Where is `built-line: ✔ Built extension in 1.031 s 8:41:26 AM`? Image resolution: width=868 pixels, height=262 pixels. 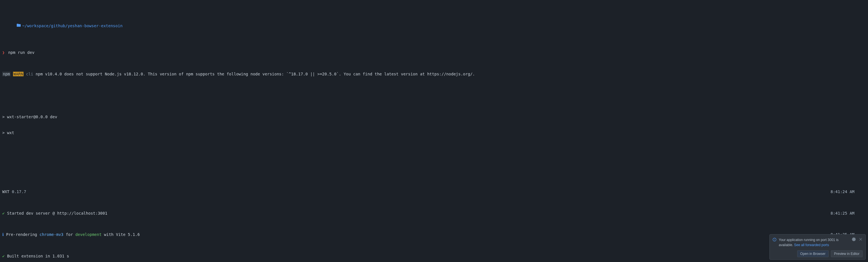
built-line: ✔ Built extension in 1.031 s 8:41:26 AM is located at coordinates (434, 256).